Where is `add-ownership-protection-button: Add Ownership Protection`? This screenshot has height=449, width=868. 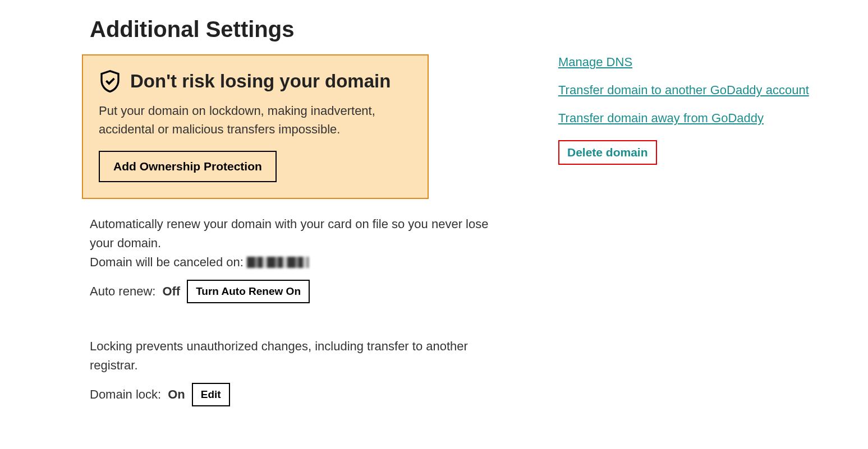
add-ownership-protection-button: Add Ownership Protection is located at coordinates (187, 166).